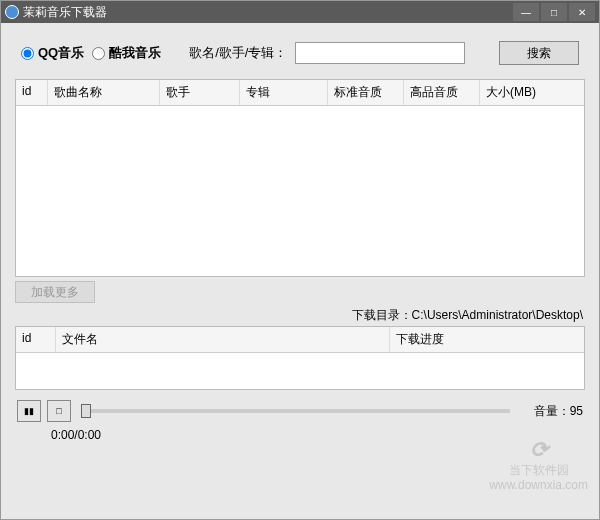  I want to click on radio-kuwo-input, so click(98, 54).